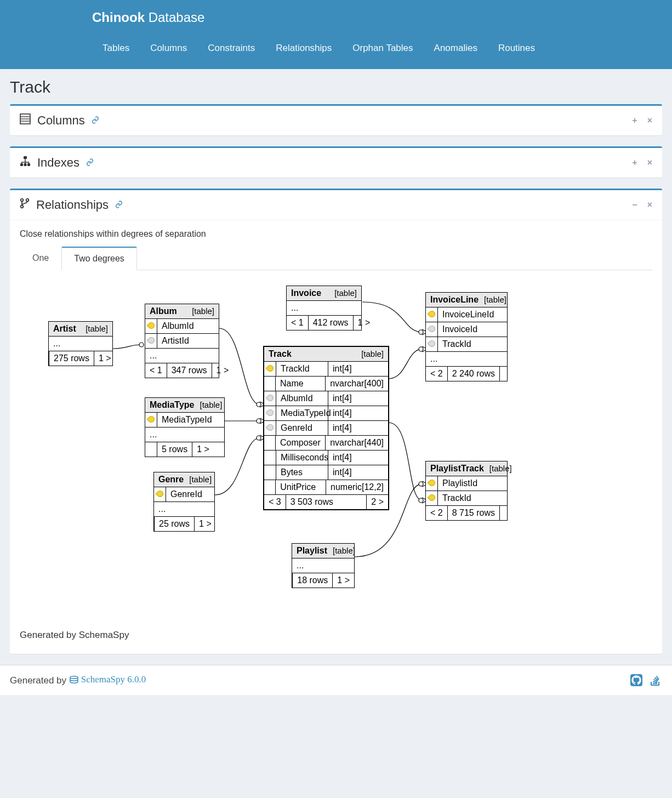  I want to click on row-count: 275 rows, so click(72, 358).